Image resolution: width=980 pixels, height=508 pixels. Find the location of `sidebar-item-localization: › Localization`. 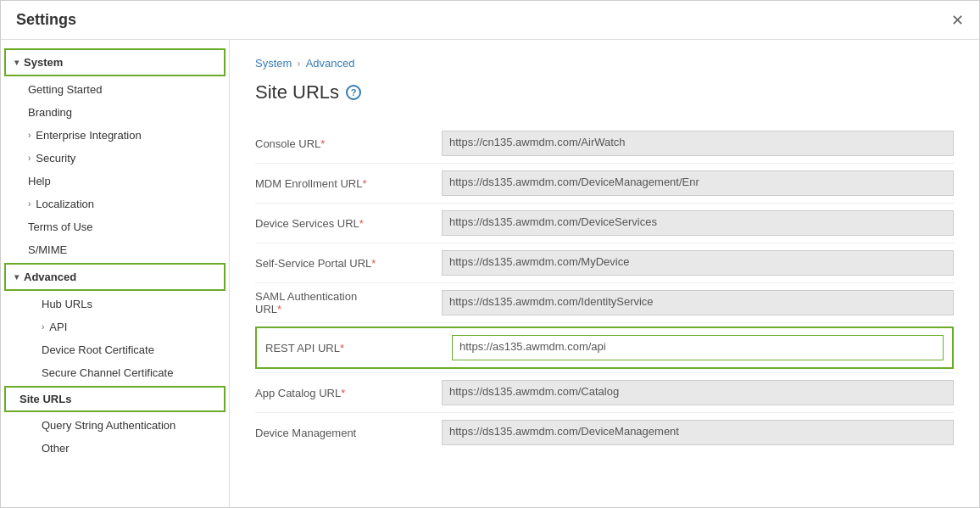

sidebar-item-localization: › Localization is located at coordinates (115, 204).